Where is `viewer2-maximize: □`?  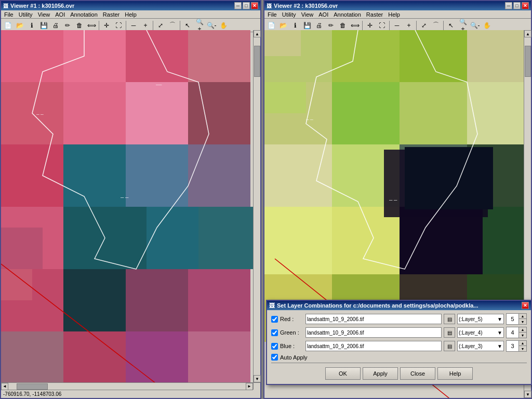 viewer2-maximize: □ is located at coordinates (517, 6).